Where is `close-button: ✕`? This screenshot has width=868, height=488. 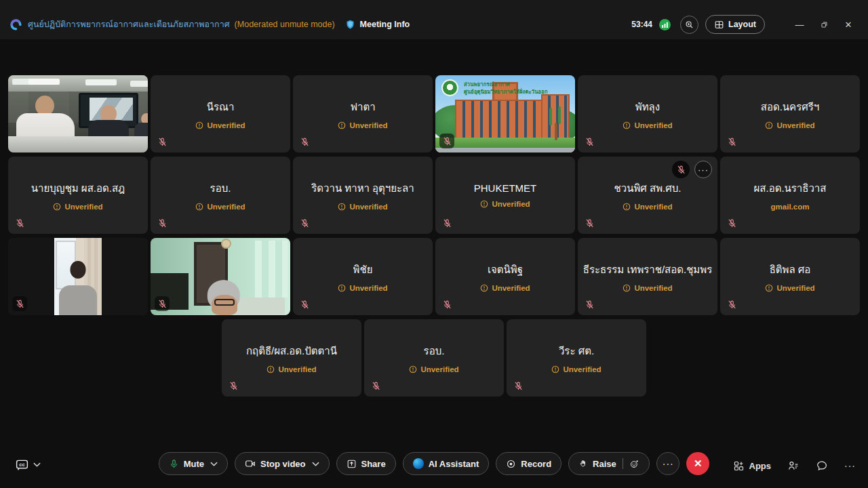 close-button: ✕ is located at coordinates (848, 24).